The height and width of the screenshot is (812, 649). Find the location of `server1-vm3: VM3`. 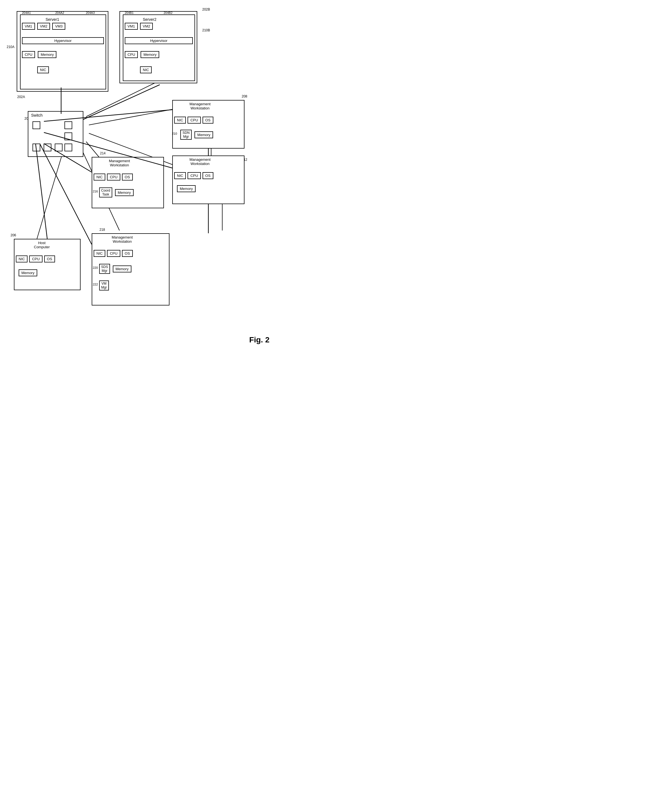

server1-vm3: VM3 is located at coordinates (59, 26).